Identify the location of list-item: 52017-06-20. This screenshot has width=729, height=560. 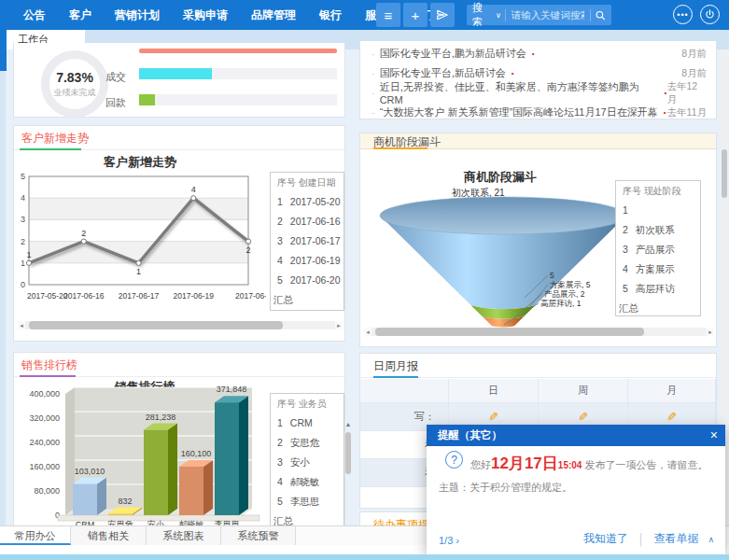
(310, 280).